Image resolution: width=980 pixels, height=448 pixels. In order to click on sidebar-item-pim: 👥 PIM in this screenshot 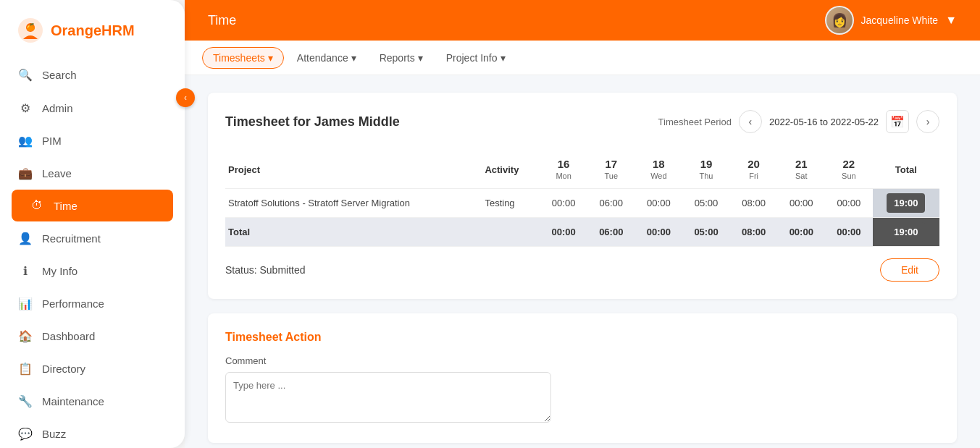, I will do `click(93, 140)`.